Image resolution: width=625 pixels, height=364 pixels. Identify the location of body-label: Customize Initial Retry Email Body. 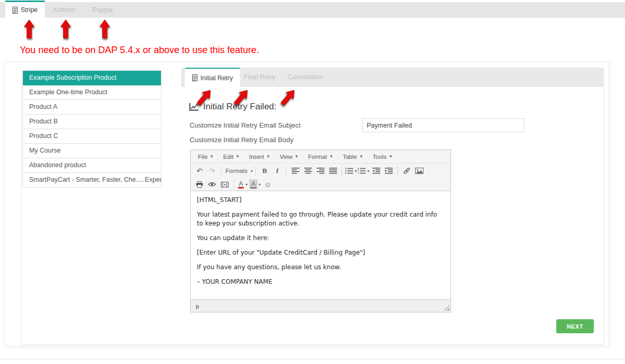
(242, 140).